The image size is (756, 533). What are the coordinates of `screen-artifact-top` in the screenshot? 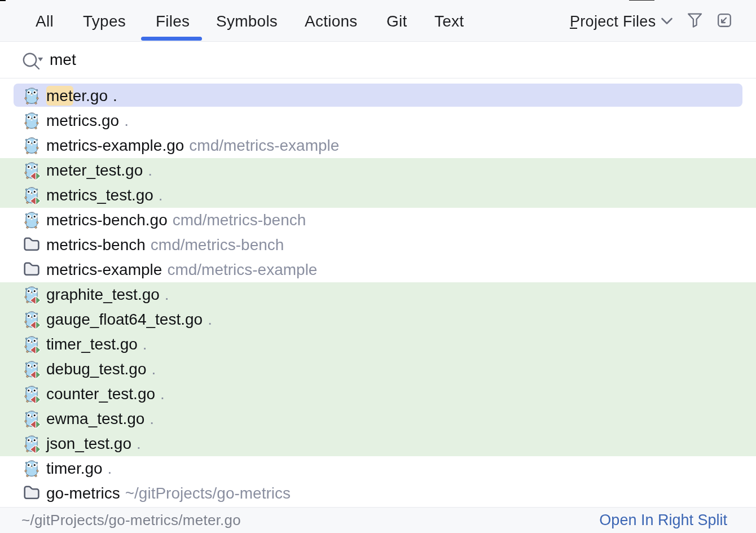 It's located at (642, 0).